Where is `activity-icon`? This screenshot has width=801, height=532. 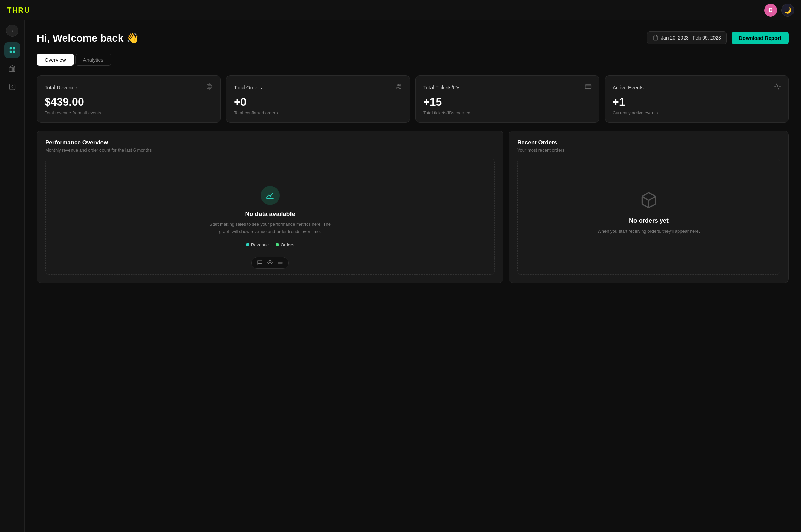 activity-icon is located at coordinates (778, 87).